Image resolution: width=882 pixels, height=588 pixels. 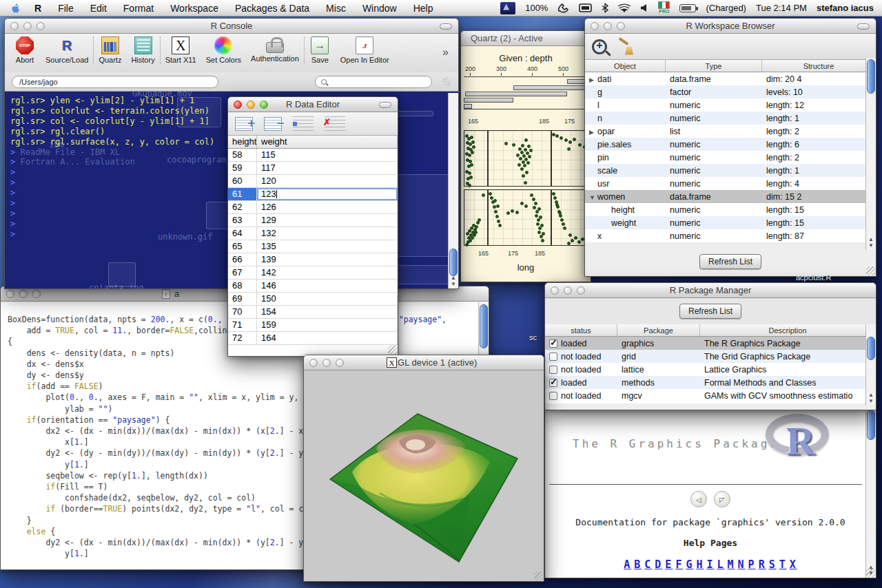 What do you see at coordinates (730, 157) in the screenshot?
I see `workspace-row: pin numeric length: 2` at bounding box center [730, 157].